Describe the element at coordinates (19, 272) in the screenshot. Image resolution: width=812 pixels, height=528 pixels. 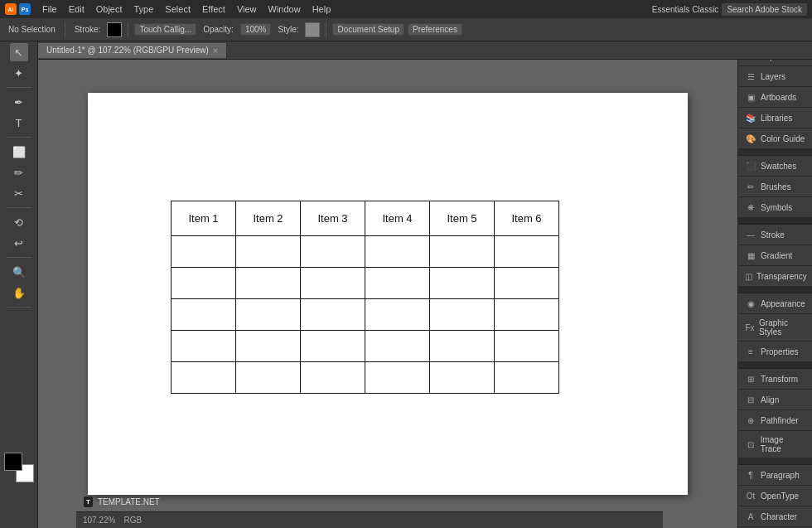
I see `zoom-tool: 🔍` at that location.